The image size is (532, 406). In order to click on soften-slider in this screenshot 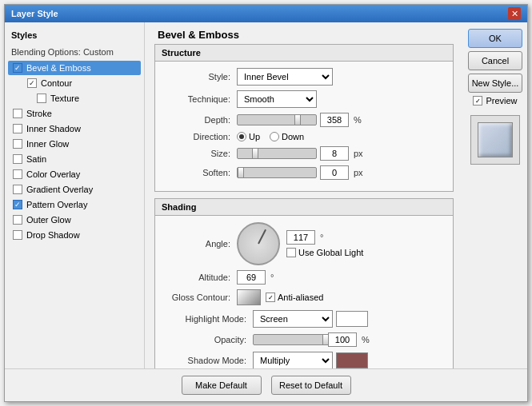, I will do `click(277, 173)`.